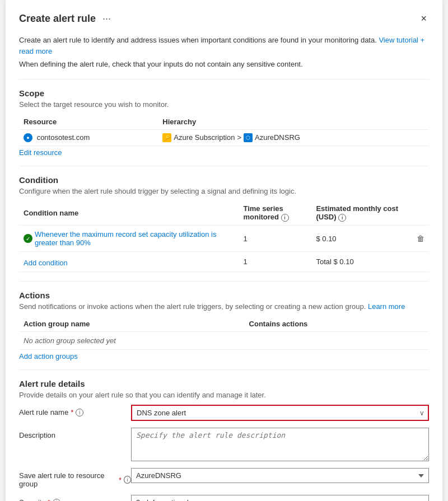 The height and width of the screenshot is (501, 448). What do you see at coordinates (293, 138) in the screenshot?
I see `scope-hierarchy-cell: 🔑 Azure Subscription > ⬡ AzureDNSRG` at bounding box center [293, 138].